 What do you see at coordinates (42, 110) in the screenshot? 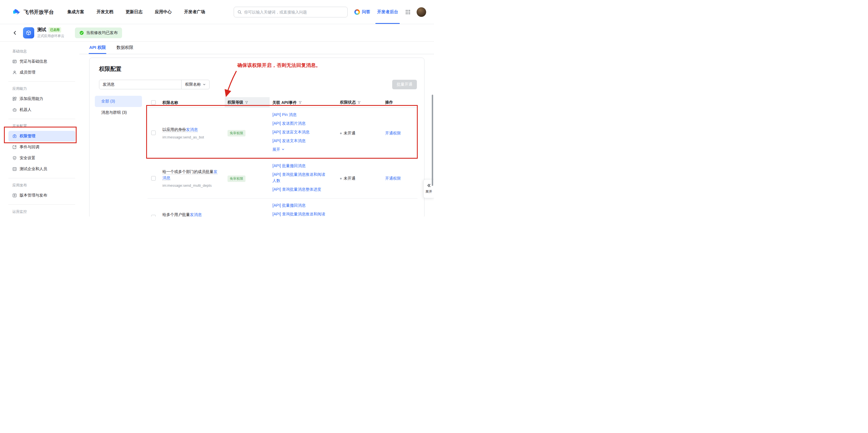
I see `sidebar-item-bot: 机器人` at bounding box center [42, 110].